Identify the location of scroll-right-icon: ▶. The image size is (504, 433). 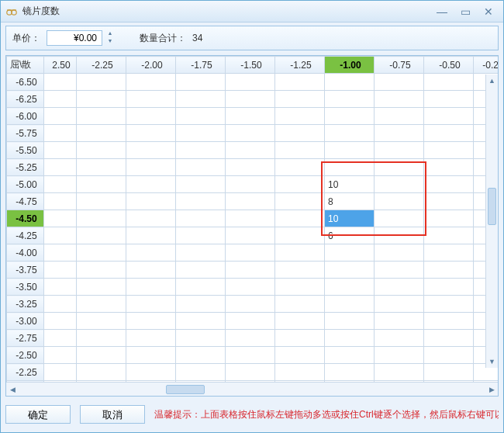
(492, 390).